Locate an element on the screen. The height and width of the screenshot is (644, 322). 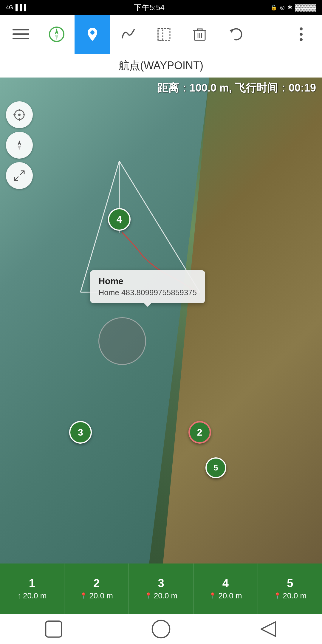
waypoint-2-label: 2 is located at coordinates (200, 432).